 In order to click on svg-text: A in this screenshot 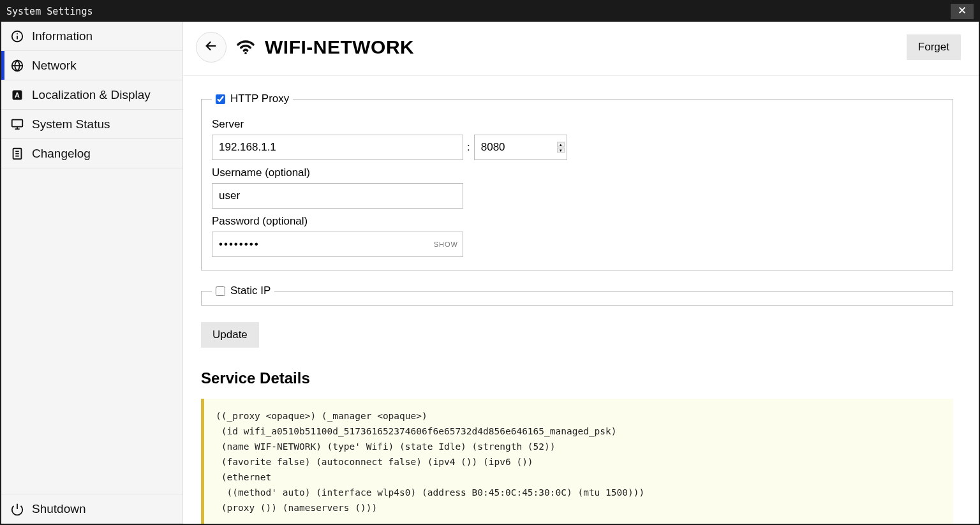, I will do `click(17, 95)`.